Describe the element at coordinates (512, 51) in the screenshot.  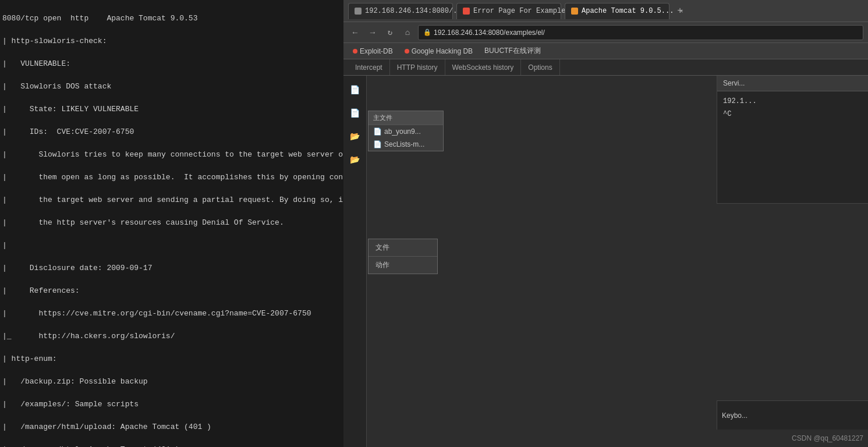
I see `bookmark-buuctf-label: BUUCTF在线评测` at that location.